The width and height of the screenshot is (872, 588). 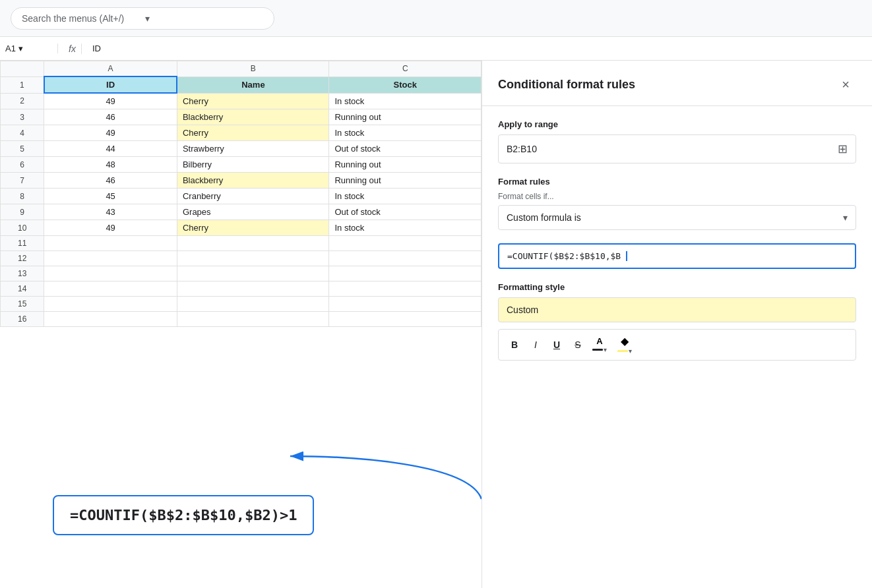 What do you see at coordinates (241, 305) in the screenshot?
I see `table-row: 15` at bounding box center [241, 305].